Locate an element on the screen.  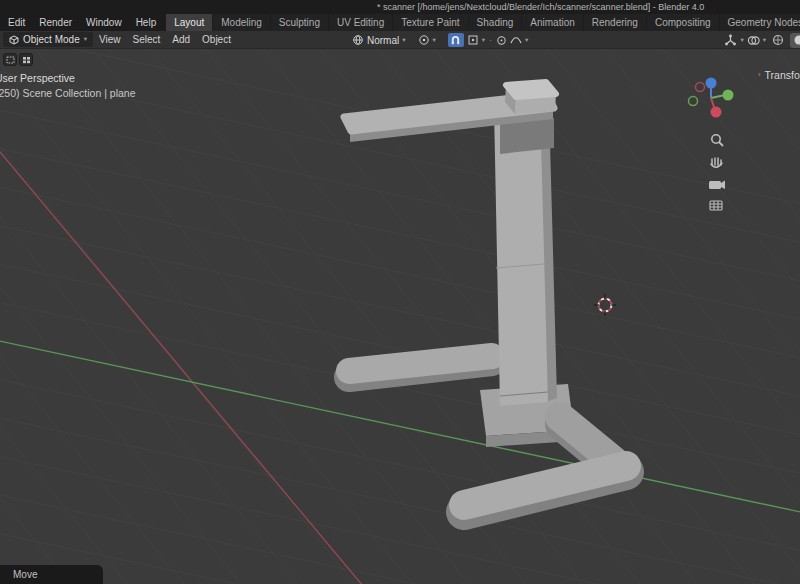
menu-render: Render is located at coordinates (56, 22).